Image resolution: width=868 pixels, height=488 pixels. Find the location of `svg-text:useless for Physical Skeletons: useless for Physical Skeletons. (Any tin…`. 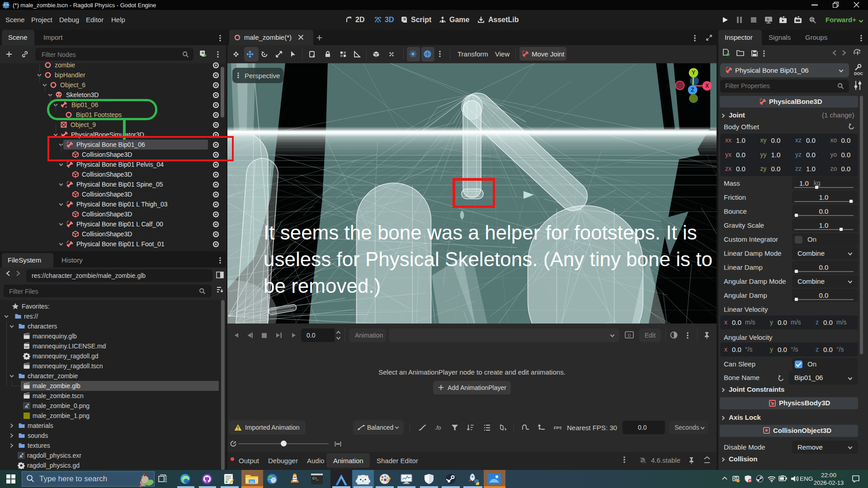

svg-text:useless for Physical Skeletons: useless for Physical Skeletons. (Any tin… is located at coordinates (488, 259).